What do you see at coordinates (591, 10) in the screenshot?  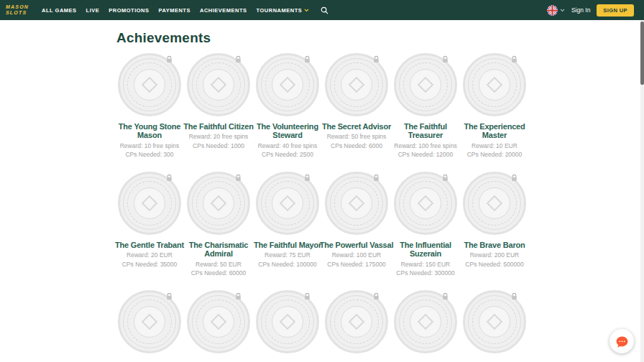 I see `header-right-group: Sign In SIGN UP` at bounding box center [591, 10].